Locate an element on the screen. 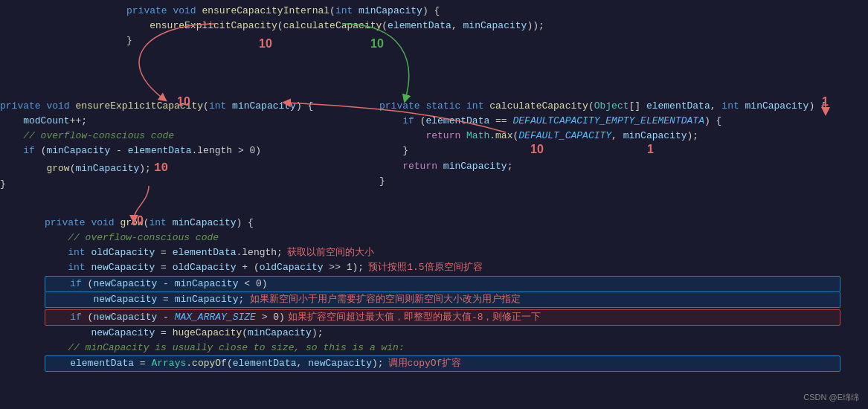 The height and width of the screenshot is (409, 868). code-line: int newCapacity = oldCapacity + (oldCapa… is located at coordinates (443, 268).